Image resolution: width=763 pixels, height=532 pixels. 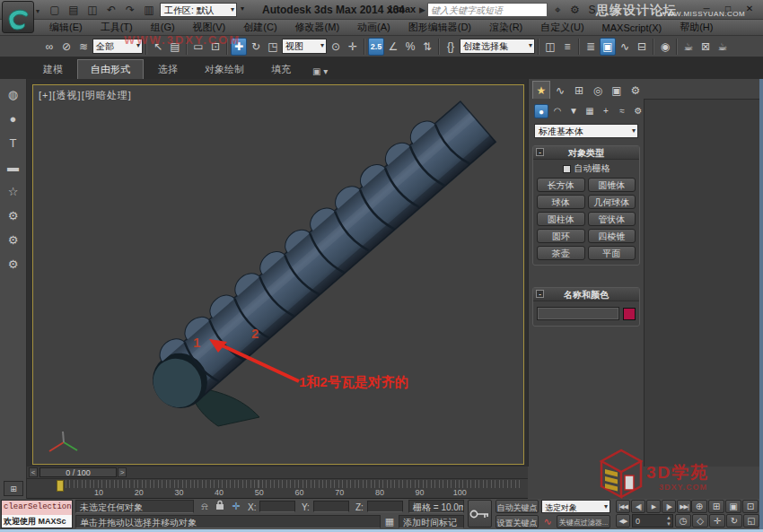 I want to click on percent-snap-icon: %, so click(x=410, y=47).